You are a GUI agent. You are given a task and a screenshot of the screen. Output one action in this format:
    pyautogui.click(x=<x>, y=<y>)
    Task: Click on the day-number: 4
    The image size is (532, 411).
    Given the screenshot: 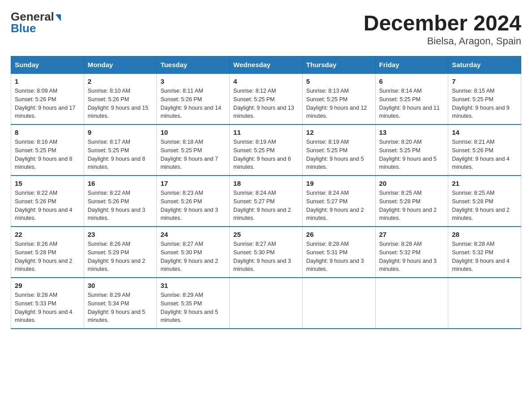 What is the action you would take?
    pyautogui.click(x=266, y=81)
    